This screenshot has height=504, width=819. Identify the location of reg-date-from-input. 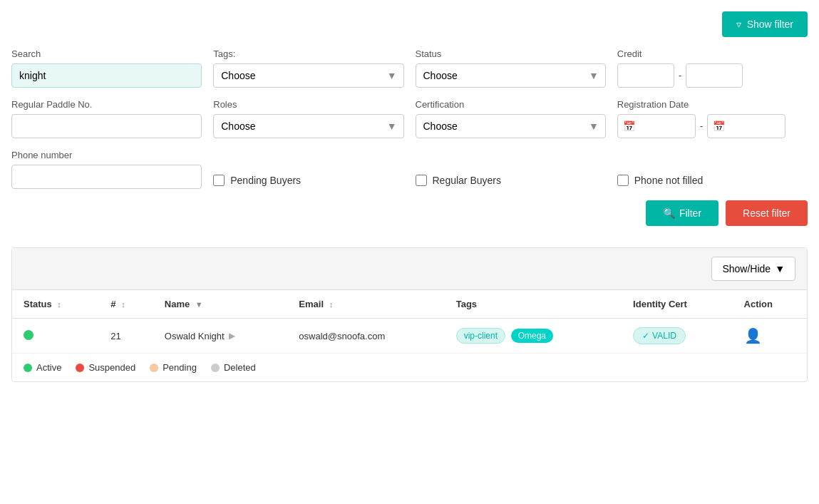
(656, 126).